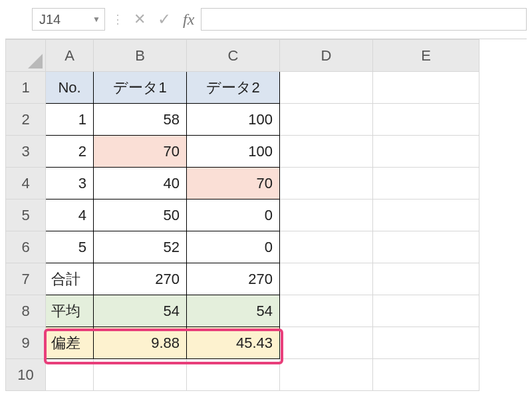 This screenshot has width=532, height=399. I want to click on cell: 40, so click(140, 184).